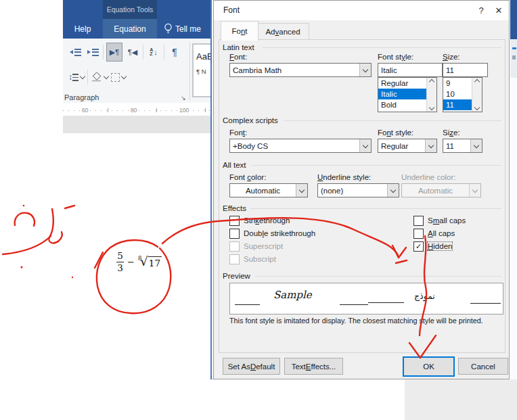 This screenshot has height=420, width=517. Describe the element at coordinates (231, 10) in the screenshot. I see `dialog-title: Font` at that location.